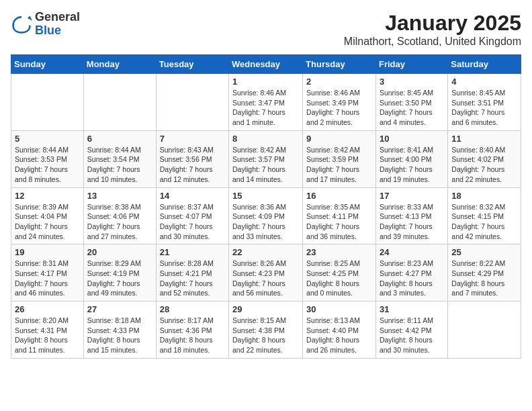  Describe the element at coordinates (412, 253) in the screenshot. I see `day-number: 24` at that location.